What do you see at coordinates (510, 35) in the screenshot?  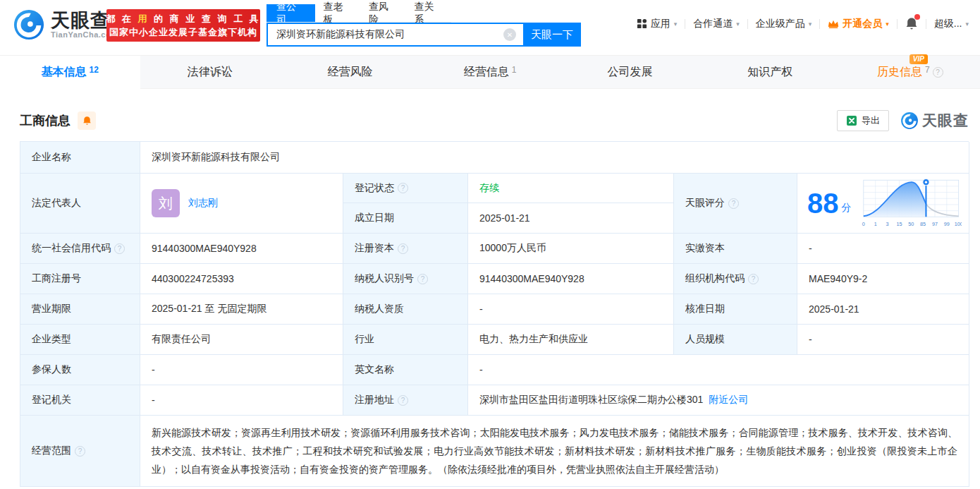 I see `clear-search-icon: ✕` at bounding box center [510, 35].